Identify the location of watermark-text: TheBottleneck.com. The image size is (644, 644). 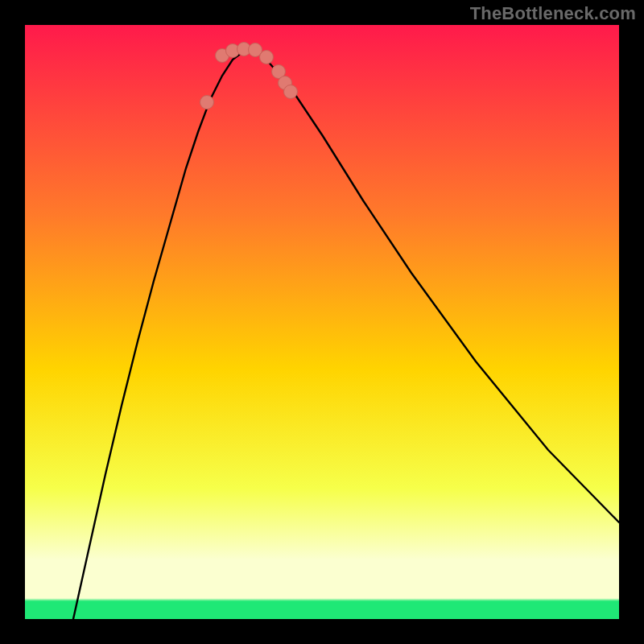
(553, 14).